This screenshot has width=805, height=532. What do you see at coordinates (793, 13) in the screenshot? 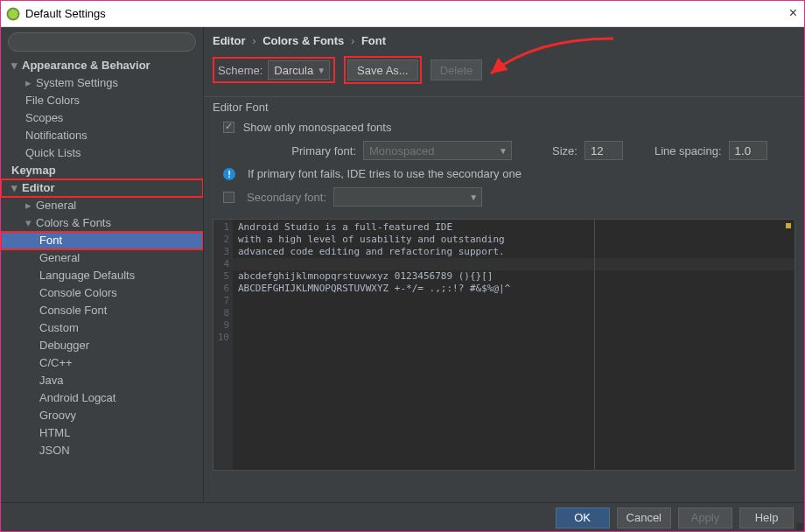
I see `close-icon: ×` at bounding box center [793, 13].